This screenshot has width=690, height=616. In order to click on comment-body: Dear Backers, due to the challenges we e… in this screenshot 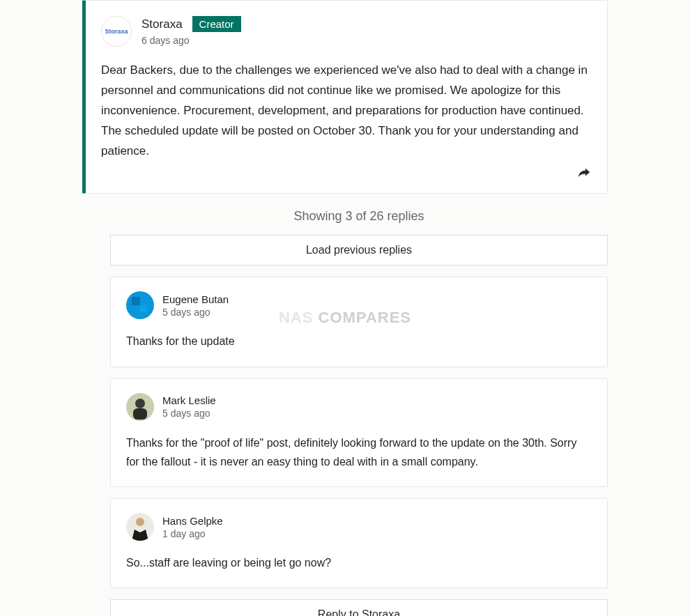, I will do `click(346, 111)`.